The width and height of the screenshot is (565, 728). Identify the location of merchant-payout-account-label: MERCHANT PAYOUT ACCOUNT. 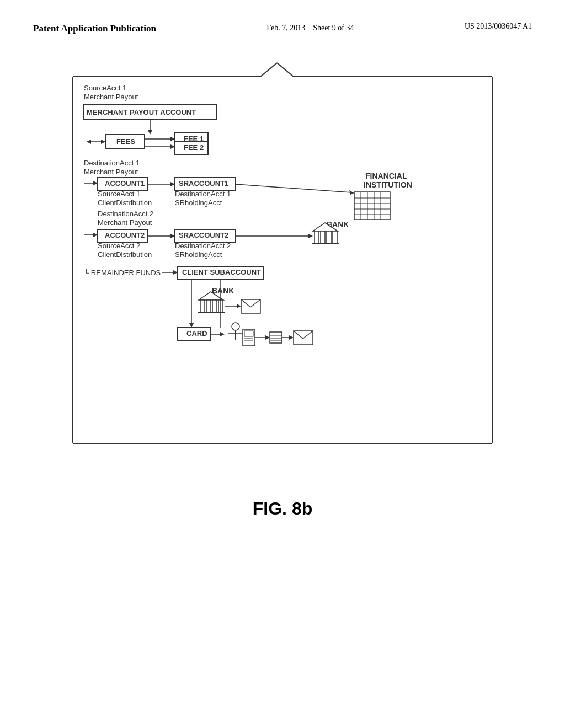
(141, 113).